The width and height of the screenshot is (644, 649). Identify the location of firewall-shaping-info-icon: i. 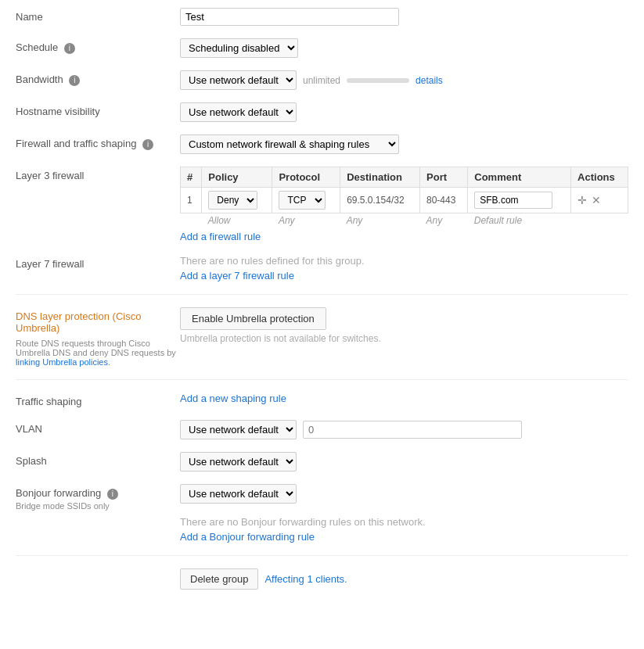
(148, 145).